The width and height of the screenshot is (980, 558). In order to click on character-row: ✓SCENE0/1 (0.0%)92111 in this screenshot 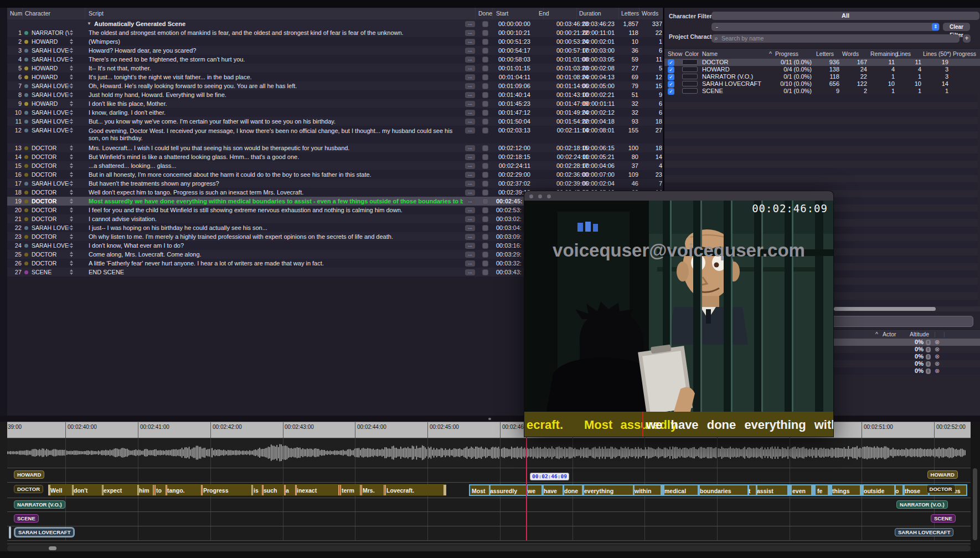, I will do `click(822, 91)`.